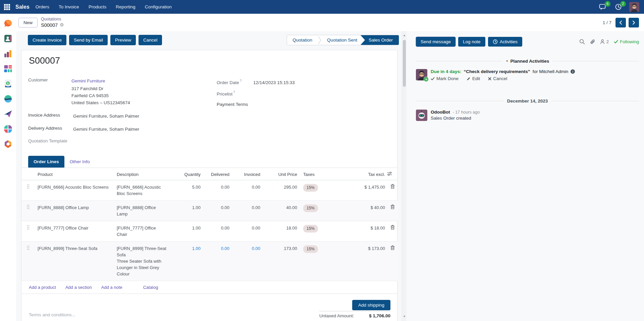 The height and width of the screenshot is (321, 644). I want to click on scroll-down-icon: ▼, so click(405, 317).